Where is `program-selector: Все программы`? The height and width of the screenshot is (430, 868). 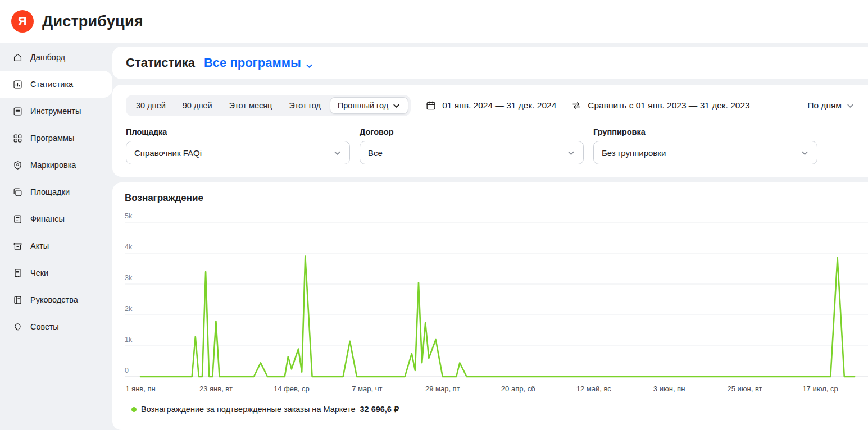 program-selector: Все программы is located at coordinates (258, 63).